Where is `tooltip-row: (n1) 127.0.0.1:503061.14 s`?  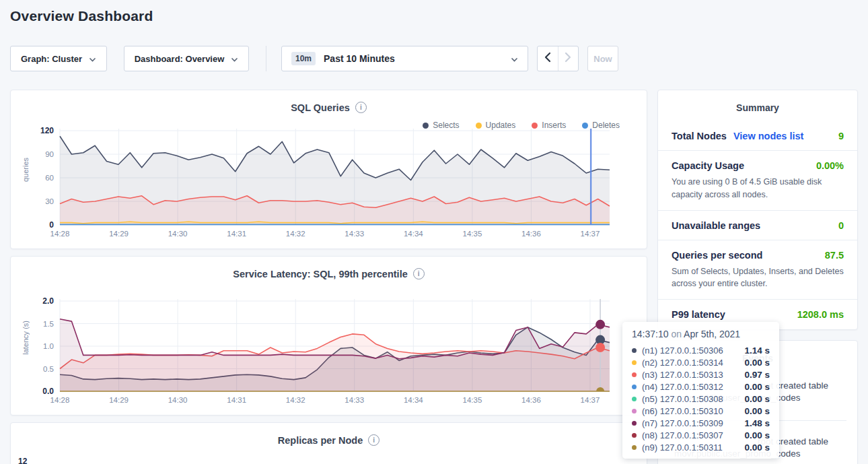
tooltip-row: (n1) 127.0.0.1:503061.14 s is located at coordinates (701, 350).